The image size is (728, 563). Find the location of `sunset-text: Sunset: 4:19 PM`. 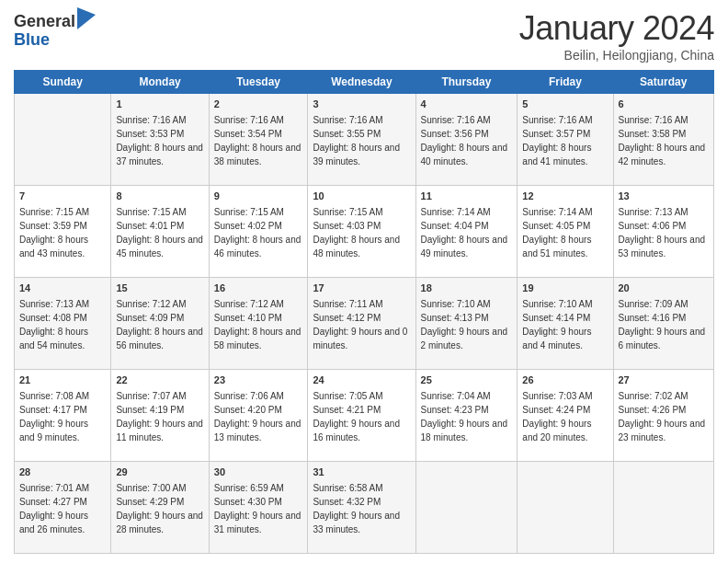

sunset-text: Sunset: 4:19 PM is located at coordinates (150, 410).